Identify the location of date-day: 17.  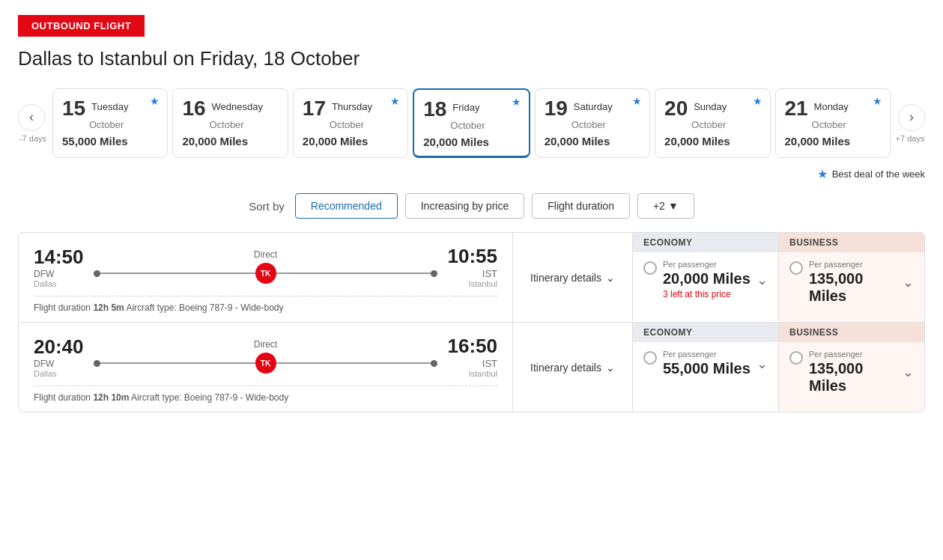
(315, 109).